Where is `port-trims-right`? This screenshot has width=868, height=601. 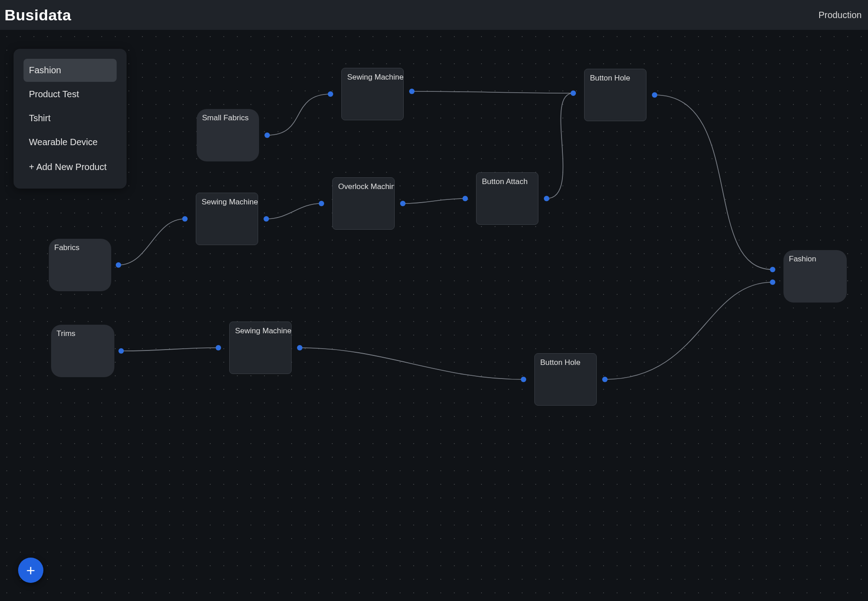
port-trims-right is located at coordinates (121, 351).